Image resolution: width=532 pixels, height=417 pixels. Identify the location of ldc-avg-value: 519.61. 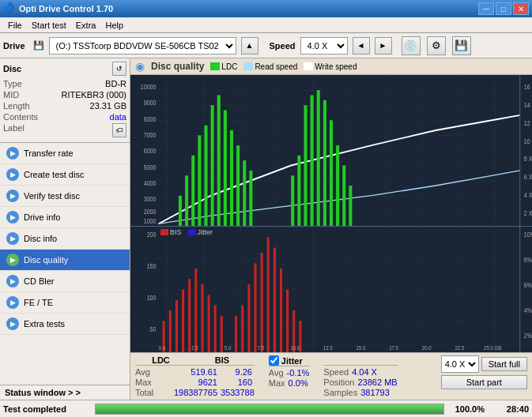
(190, 372).